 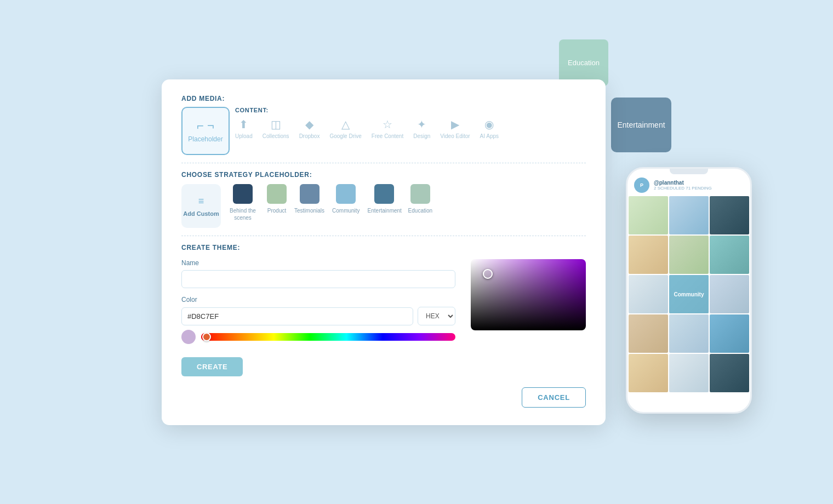 I want to click on education-swatch, so click(x=420, y=194).